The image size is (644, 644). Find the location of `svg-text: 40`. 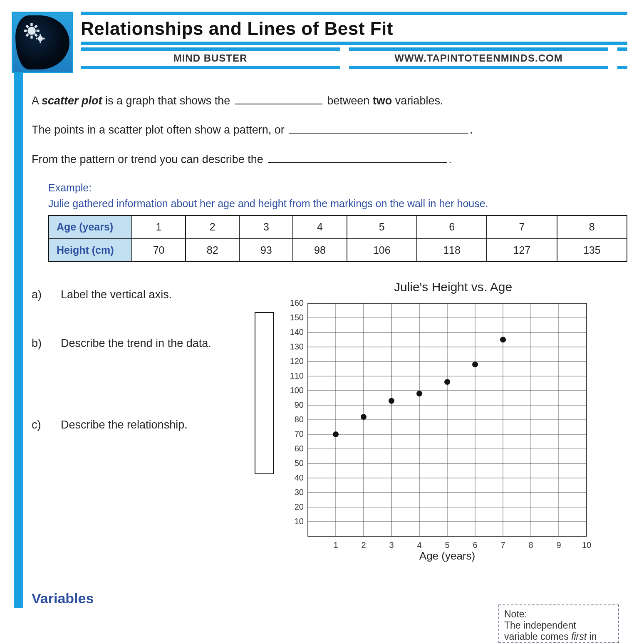

svg-text: 40 is located at coordinates (299, 478).